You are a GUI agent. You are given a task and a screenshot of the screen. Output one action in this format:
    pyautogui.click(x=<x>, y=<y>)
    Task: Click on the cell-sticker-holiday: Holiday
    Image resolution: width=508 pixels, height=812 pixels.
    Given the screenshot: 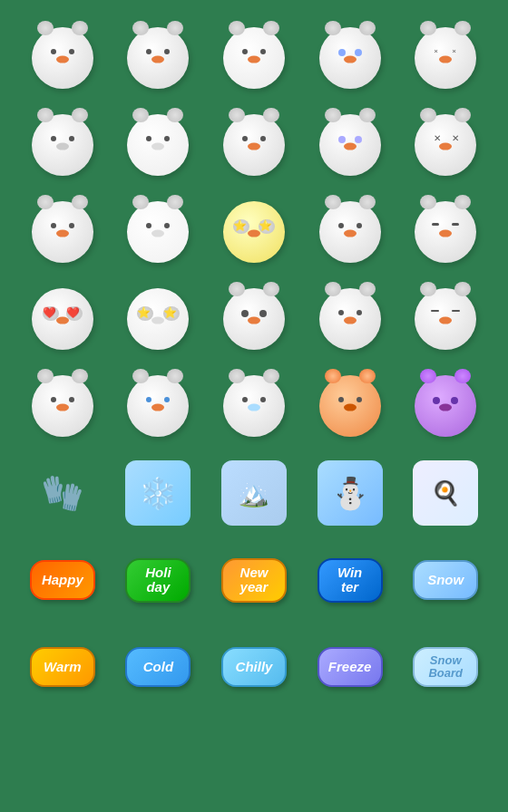 What is the action you would take?
    pyautogui.click(x=159, y=580)
    